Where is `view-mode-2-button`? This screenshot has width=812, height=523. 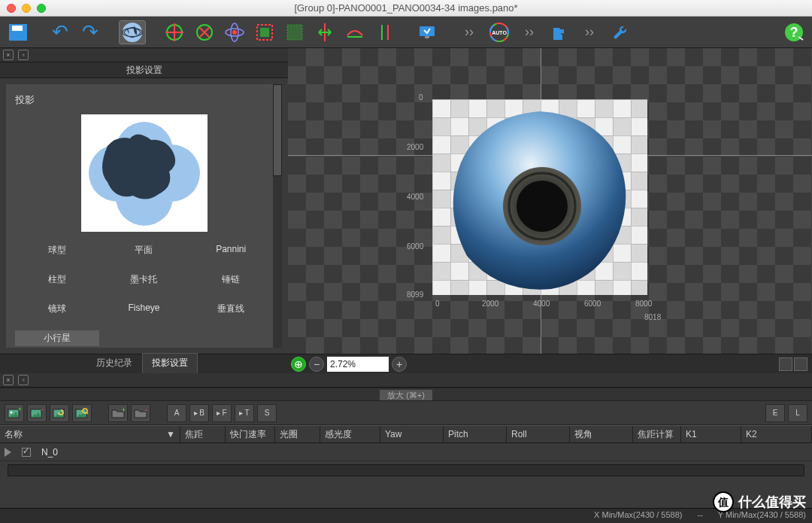
view-mode-2-button is located at coordinates (801, 364).